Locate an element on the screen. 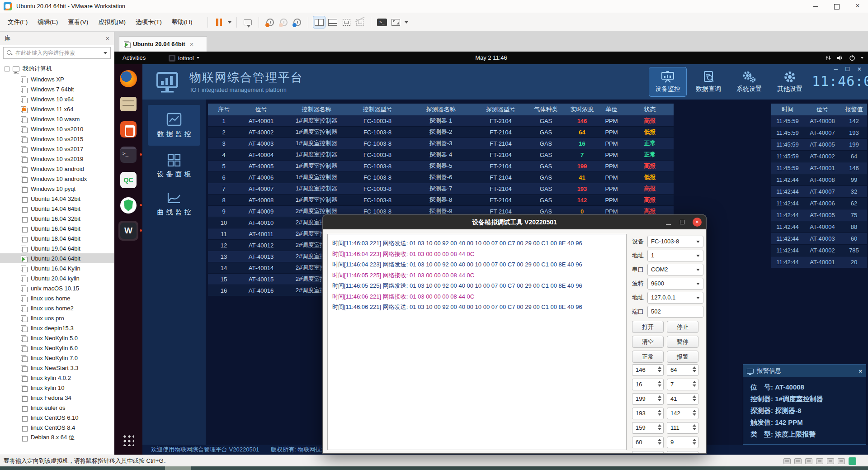  alarm-row: 11:45:59 AT-40007 193 is located at coordinates (819, 133).